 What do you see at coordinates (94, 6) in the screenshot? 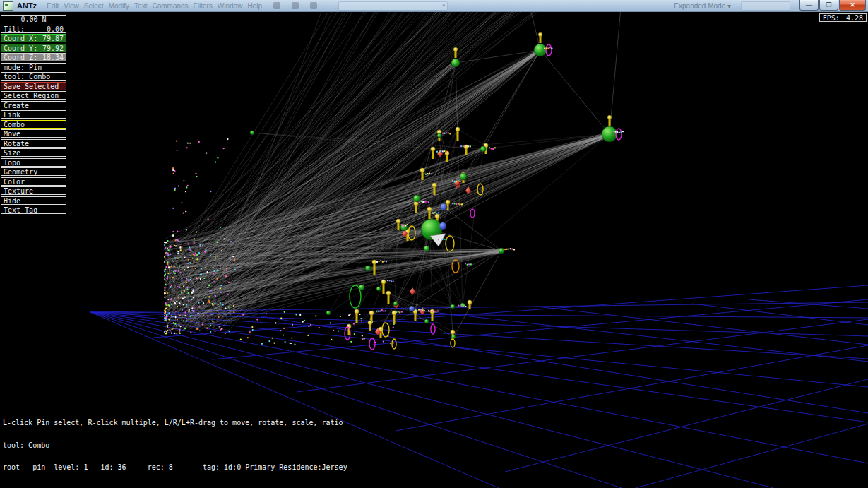
I see `menu-item-select: Select` at bounding box center [94, 6].